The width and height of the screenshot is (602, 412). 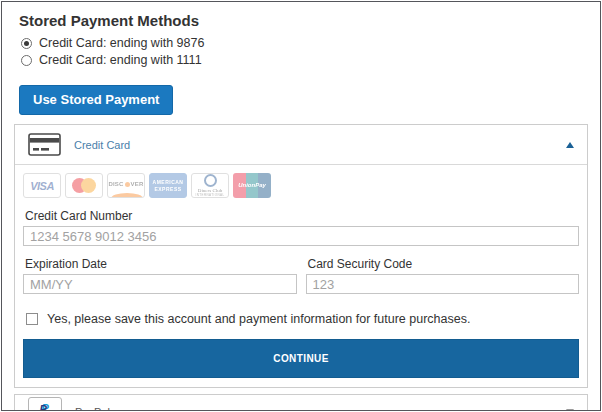 What do you see at coordinates (96, 100) in the screenshot?
I see `use-stored-payment-button: Use Stored Payment` at bounding box center [96, 100].